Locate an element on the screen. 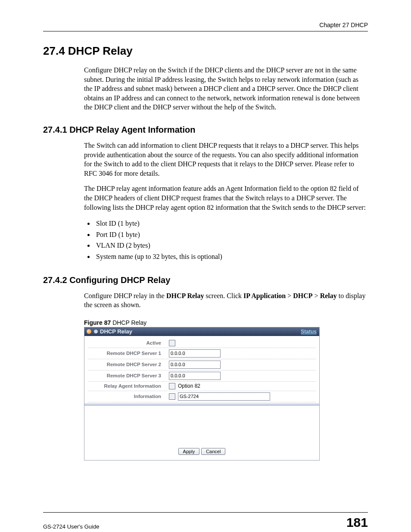 This screenshot has width=411, height=532. server3-input is located at coordinates (195, 376).